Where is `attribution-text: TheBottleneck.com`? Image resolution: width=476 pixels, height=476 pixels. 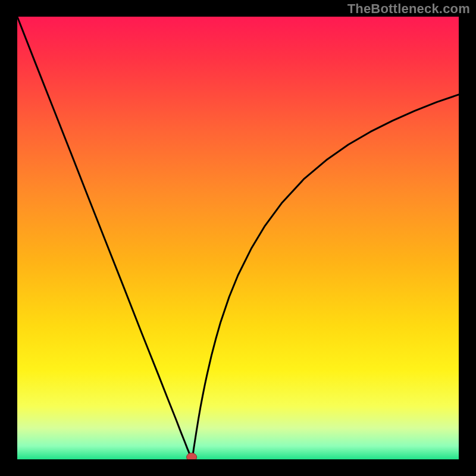 attribution-text: TheBottleneck.com is located at coordinates (409, 9).